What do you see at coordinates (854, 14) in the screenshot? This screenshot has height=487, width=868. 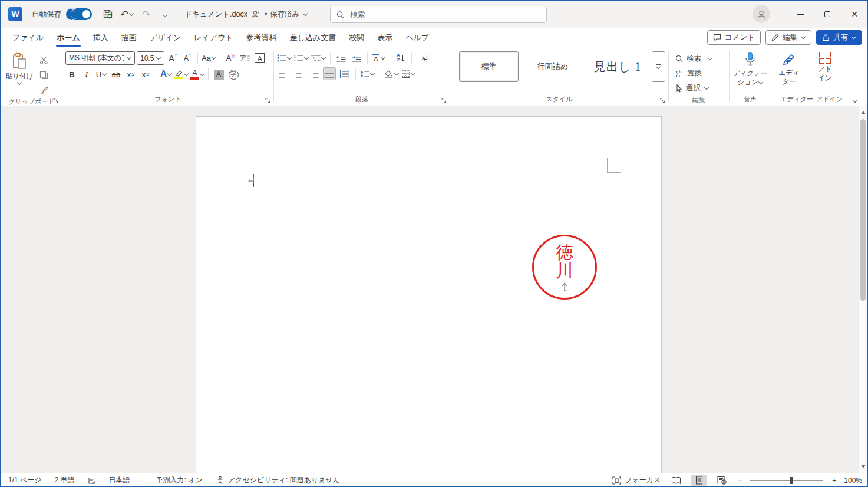 I see `close-button: ✕` at bounding box center [854, 14].